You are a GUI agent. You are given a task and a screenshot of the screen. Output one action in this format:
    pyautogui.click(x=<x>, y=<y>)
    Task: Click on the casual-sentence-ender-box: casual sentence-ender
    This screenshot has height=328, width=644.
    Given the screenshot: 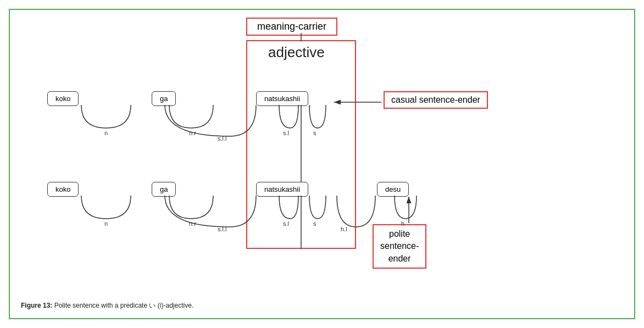 What is the action you would take?
    pyautogui.click(x=436, y=100)
    